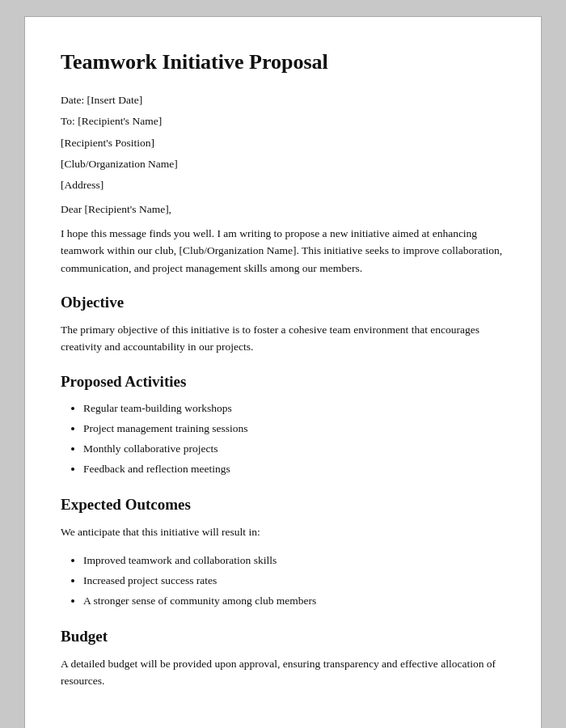 The image size is (566, 728). Describe the element at coordinates (283, 100) in the screenshot. I see `date-line: Date: [Insert Date]` at that location.